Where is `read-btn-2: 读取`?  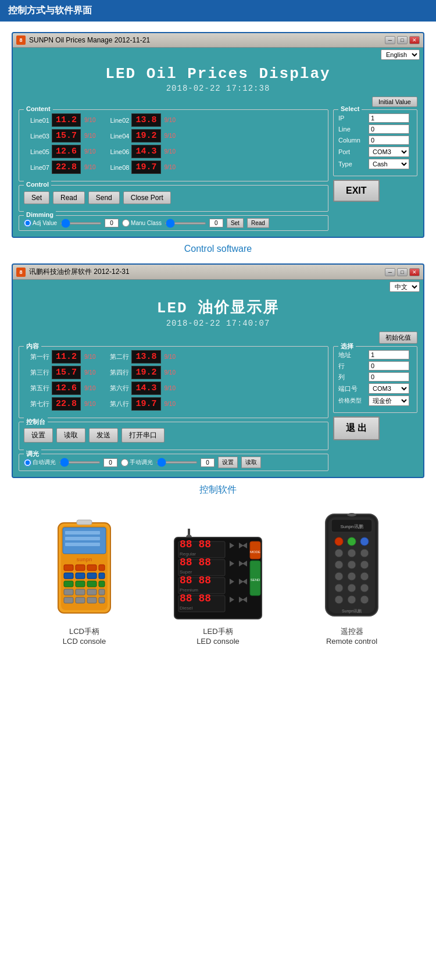 read-btn-2: 读取 is located at coordinates (71, 435).